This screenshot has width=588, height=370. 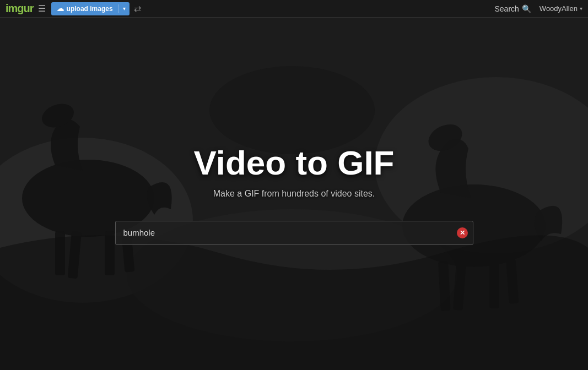 What do you see at coordinates (125, 9) in the screenshot?
I see `chevron-down-icon: ▾` at bounding box center [125, 9].